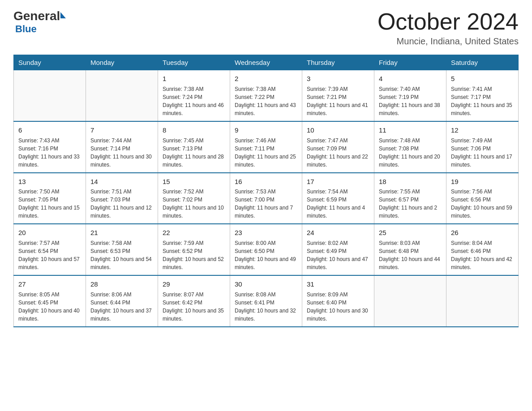 The image size is (532, 411). What do you see at coordinates (410, 255) in the screenshot?
I see `day-info: Sunrise: 8:03 AMSunset: 6:48 PMDaylight:…` at bounding box center [410, 255].